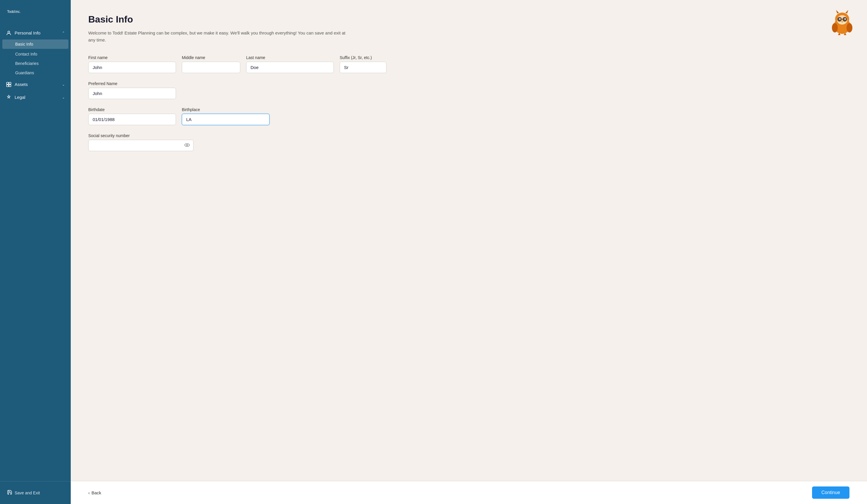 The image size is (867, 504). I want to click on ssn-group: Social security number, so click(141, 142).